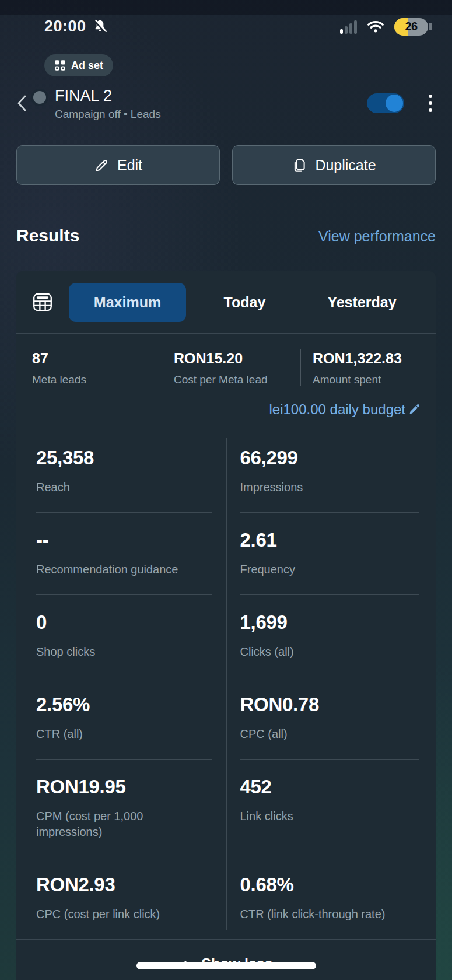  Describe the element at coordinates (330, 787) in the screenshot. I see `metric-value: 452` at that location.